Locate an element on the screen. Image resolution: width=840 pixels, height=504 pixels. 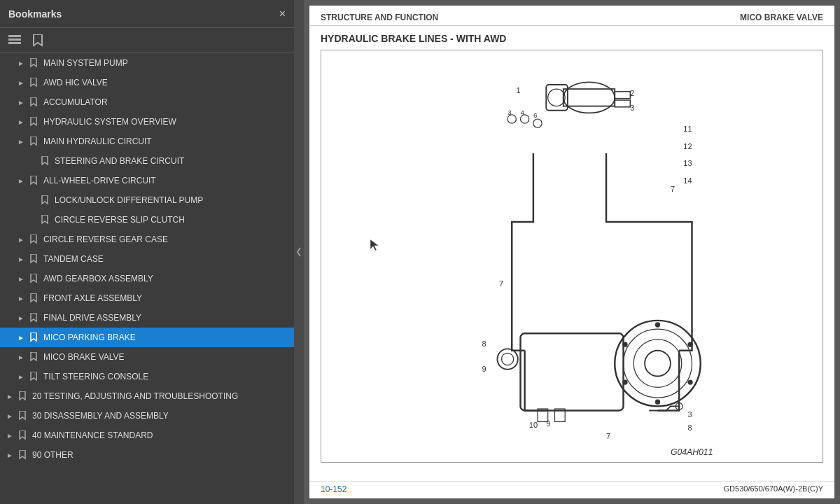
bookmark-item-tilt-steering-console: ►TILT STEERING CONSOLE is located at coordinates (147, 377).